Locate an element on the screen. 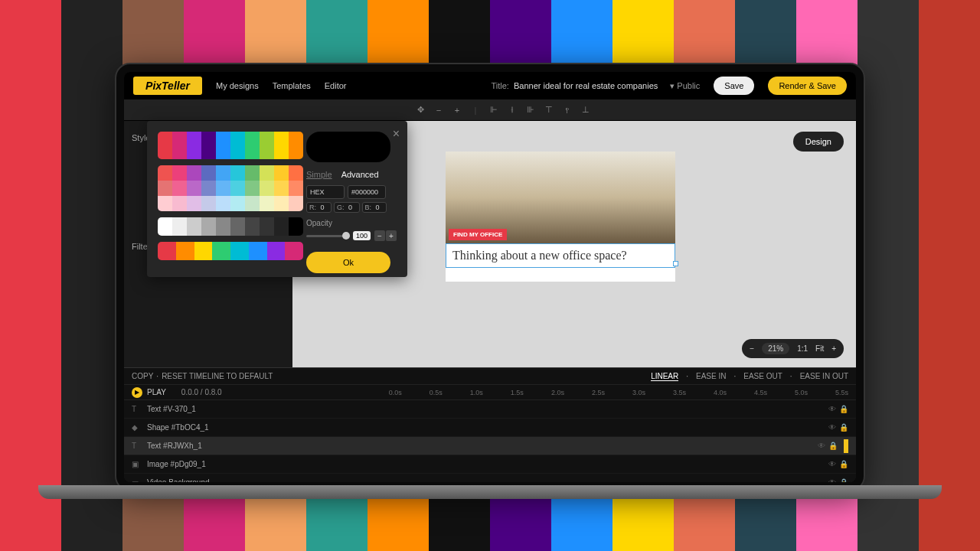 The image size is (980, 551). nav-editor: Editor is located at coordinates (335, 86).